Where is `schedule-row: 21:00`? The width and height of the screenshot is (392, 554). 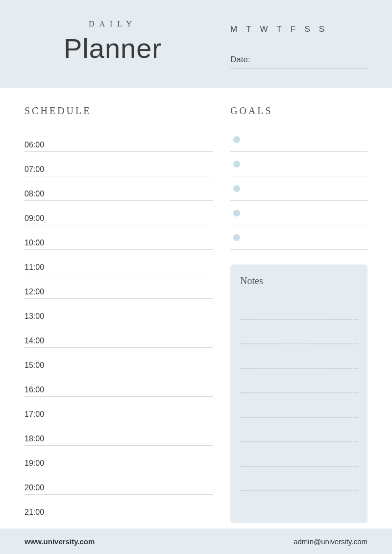
schedule-row: 21:00 is located at coordinates (119, 507).